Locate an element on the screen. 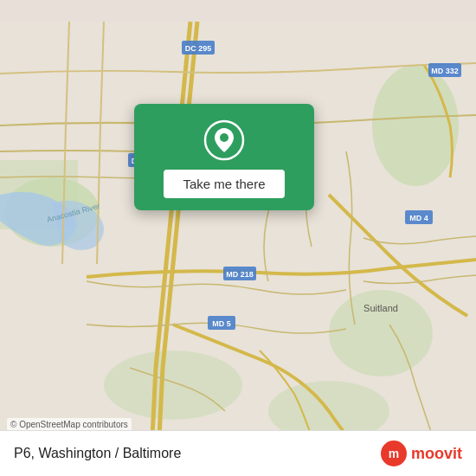  location-label: P6, Washington / Baltimore is located at coordinates (97, 453).